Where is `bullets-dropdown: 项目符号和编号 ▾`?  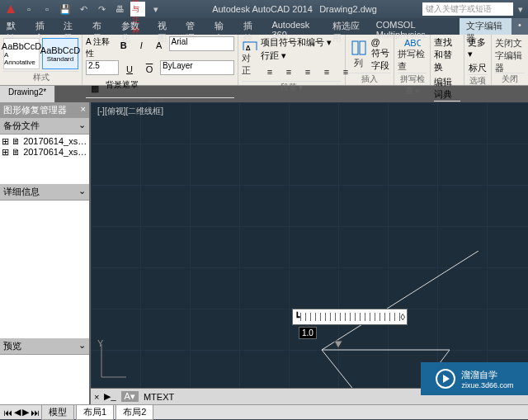 bullets-dropdown: 项目符号和编号 ▾ is located at coordinates (308, 43).